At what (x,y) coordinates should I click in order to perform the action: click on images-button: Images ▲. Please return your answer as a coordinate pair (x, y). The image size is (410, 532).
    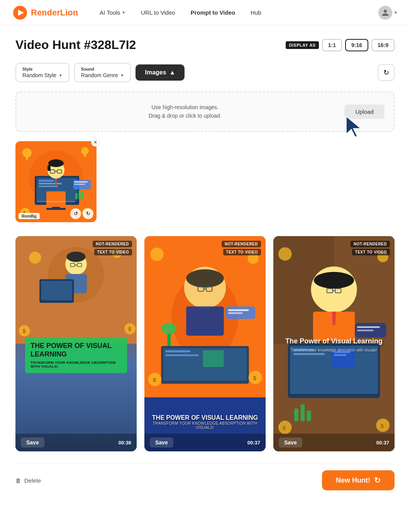
    Looking at the image, I should click on (160, 73).